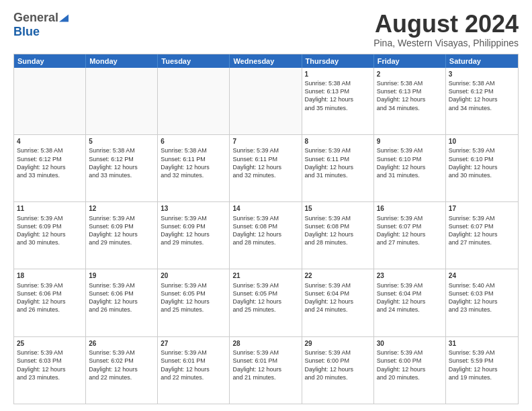 The image size is (532, 411). I want to click on day-number: 14, so click(265, 209).